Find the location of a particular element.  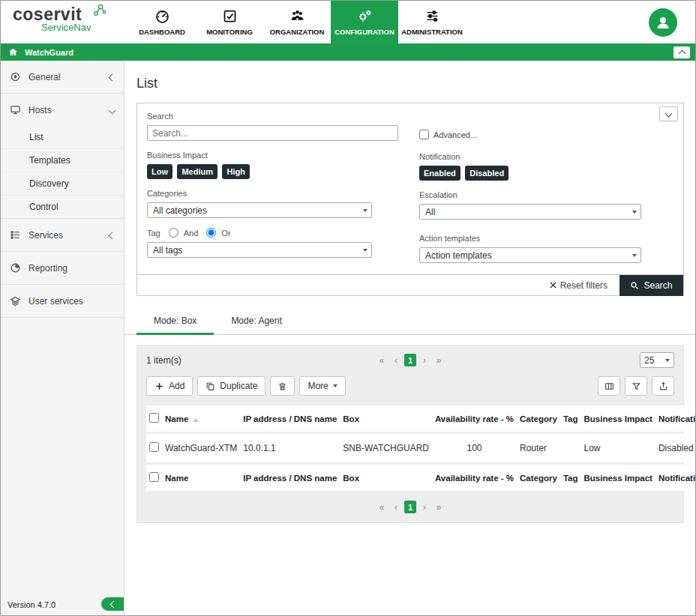

add-icon is located at coordinates (159, 387).